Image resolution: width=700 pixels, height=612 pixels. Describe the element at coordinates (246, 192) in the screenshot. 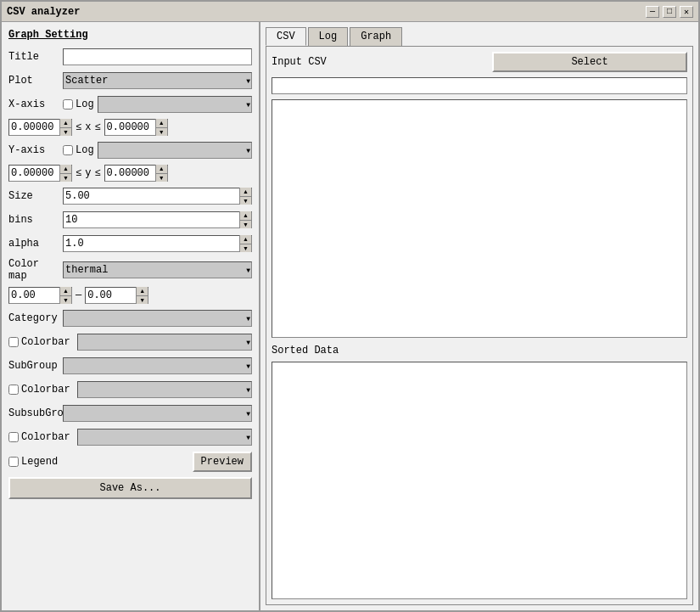

I see `size-up-btn: ▲` at that location.